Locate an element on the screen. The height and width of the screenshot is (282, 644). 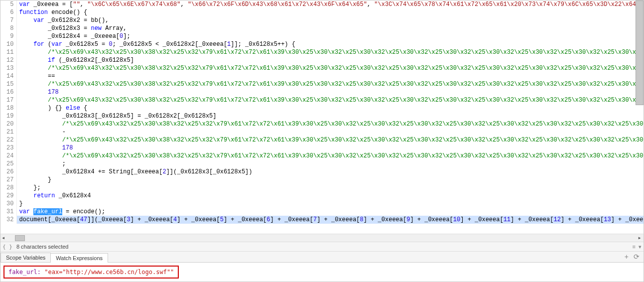
line-content: for (var _0x6128x5 = 0; _0x6128x5 < _0x6… is located at coordinates (330, 44).